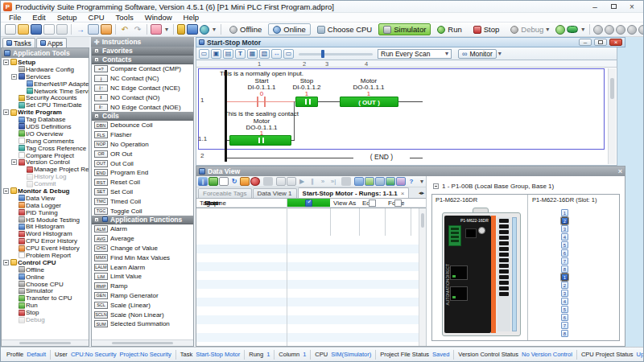  What do you see at coordinates (336, 54) in the screenshot?
I see `zoom-slider` at bounding box center [336, 54].